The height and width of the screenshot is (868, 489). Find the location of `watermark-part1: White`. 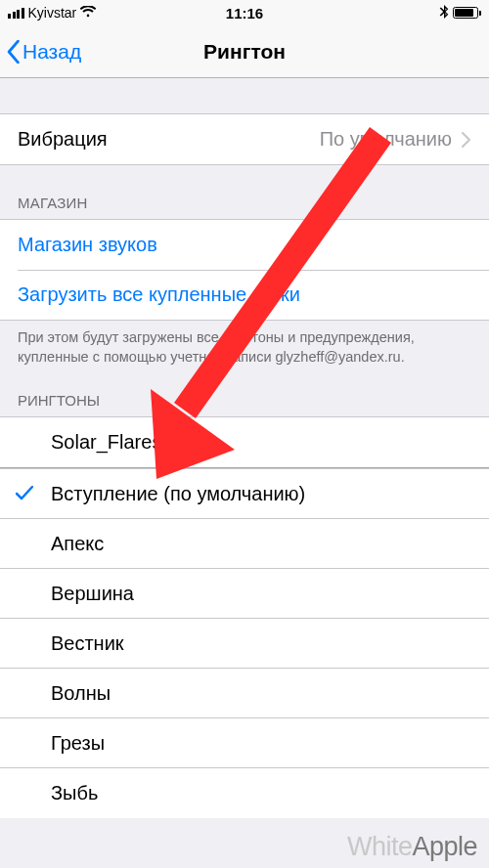

watermark-part1: White is located at coordinates (379, 846).